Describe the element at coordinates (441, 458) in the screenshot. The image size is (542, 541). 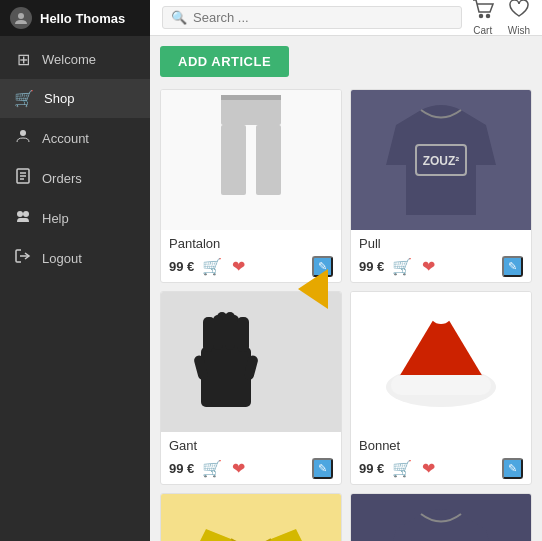
I see `product-info-4: Bonnet 99 € 🛒 ❤ ✎` at that location.